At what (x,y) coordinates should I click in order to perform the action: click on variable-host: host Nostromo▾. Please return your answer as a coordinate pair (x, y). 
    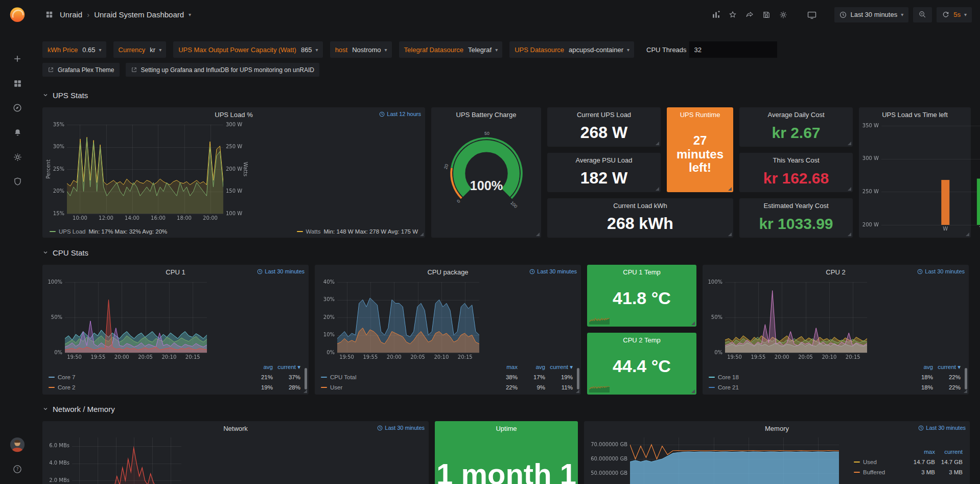
    Looking at the image, I should click on (361, 50).